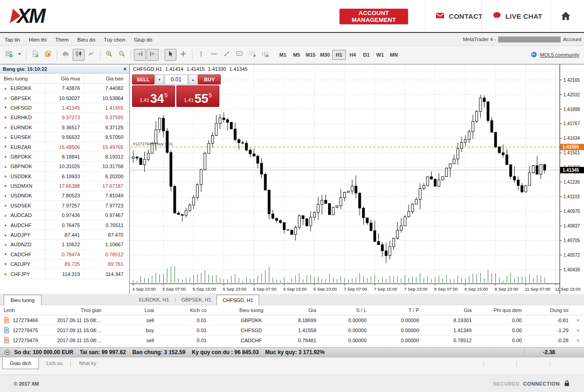 Image resolution: width=584 pixels, height=392 pixels. What do you see at coordinates (20, 55) in the screenshot?
I see `new-chart-caret-icon` at bounding box center [20, 55].